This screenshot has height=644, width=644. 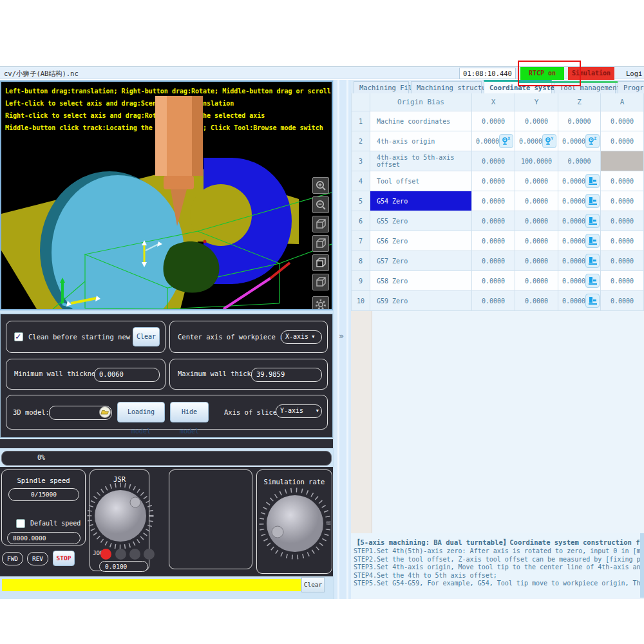 I want to click on view-cube-filled-icon, so click(x=321, y=263).